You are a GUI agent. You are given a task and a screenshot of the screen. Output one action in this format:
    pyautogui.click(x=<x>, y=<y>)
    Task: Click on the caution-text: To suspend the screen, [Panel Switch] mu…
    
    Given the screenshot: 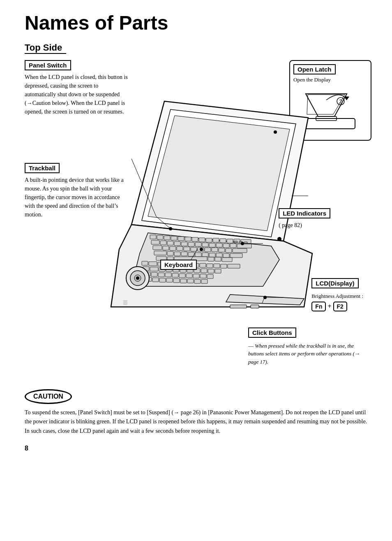 What is the action you would take?
    pyautogui.click(x=198, y=422)
    